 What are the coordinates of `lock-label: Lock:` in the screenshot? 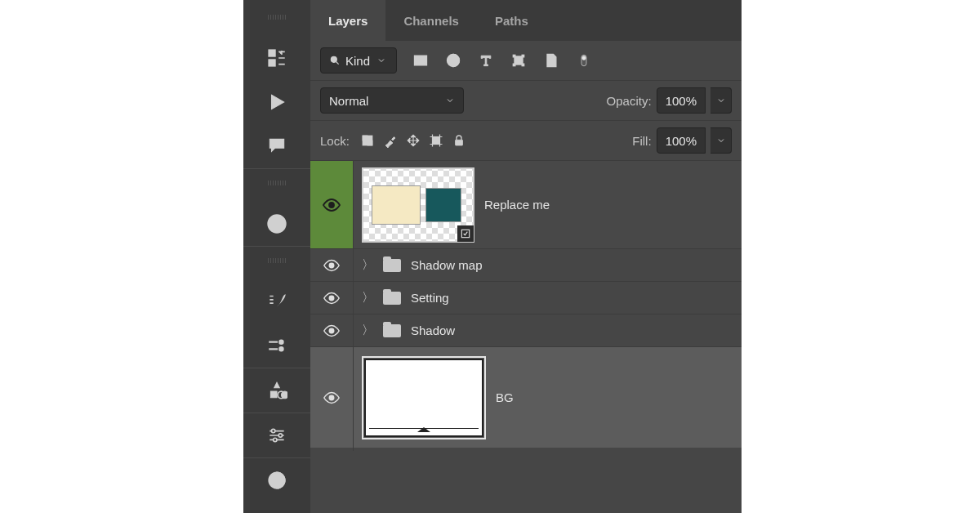 It's located at (335, 141).